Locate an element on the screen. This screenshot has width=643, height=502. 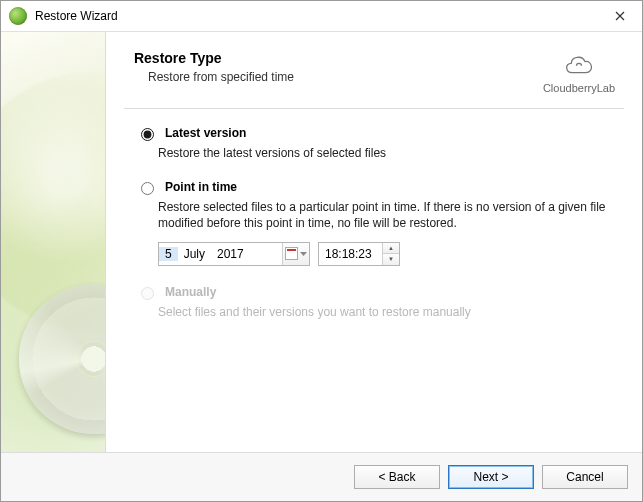
next-button: Next > is located at coordinates (491, 477).